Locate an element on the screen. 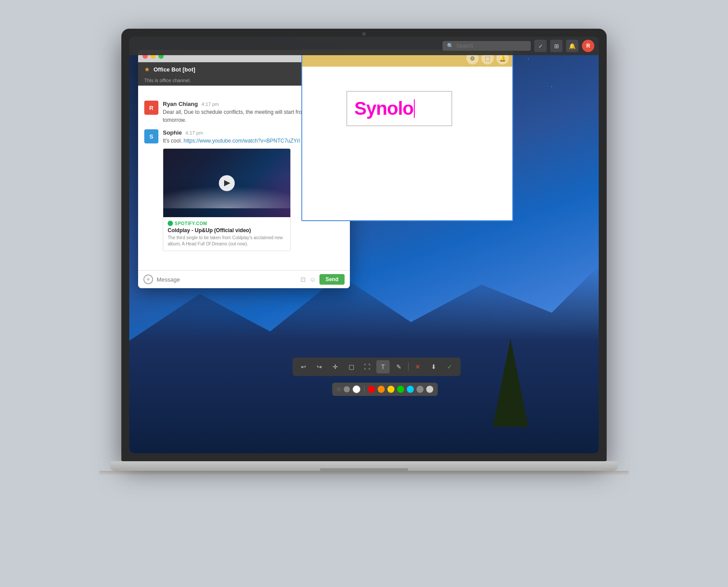 The image size is (728, 587). spotify-icon is located at coordinates (170, 223).